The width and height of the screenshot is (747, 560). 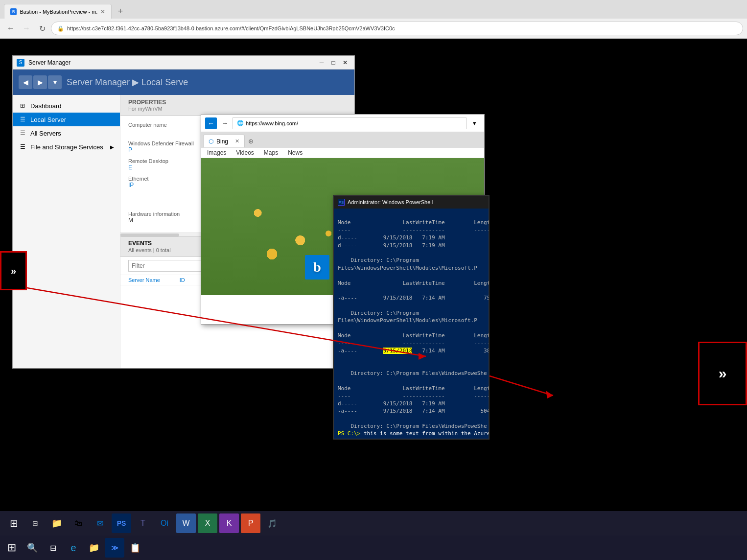 I want to click on left-panel-indicator: », so click(x=14, y=271).